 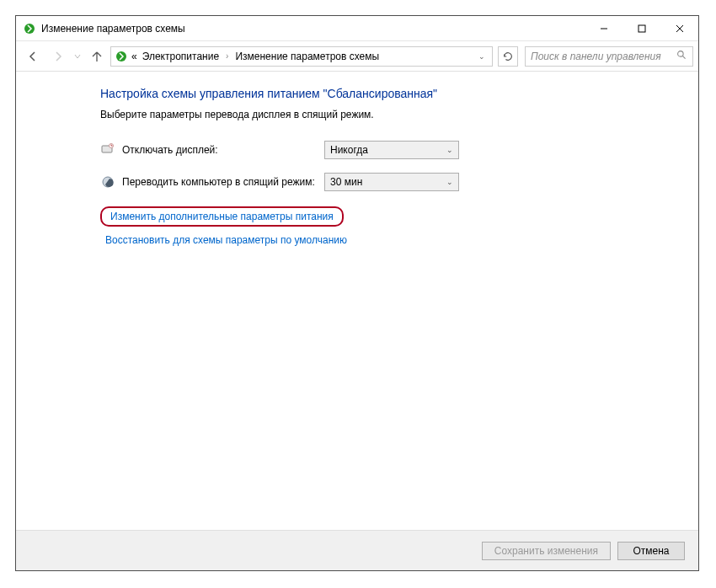 What do you see at coordinates (135, 56) in the screenshot?
I see `breadcrumb-chevrons: «` at bounding box center [135, 56].